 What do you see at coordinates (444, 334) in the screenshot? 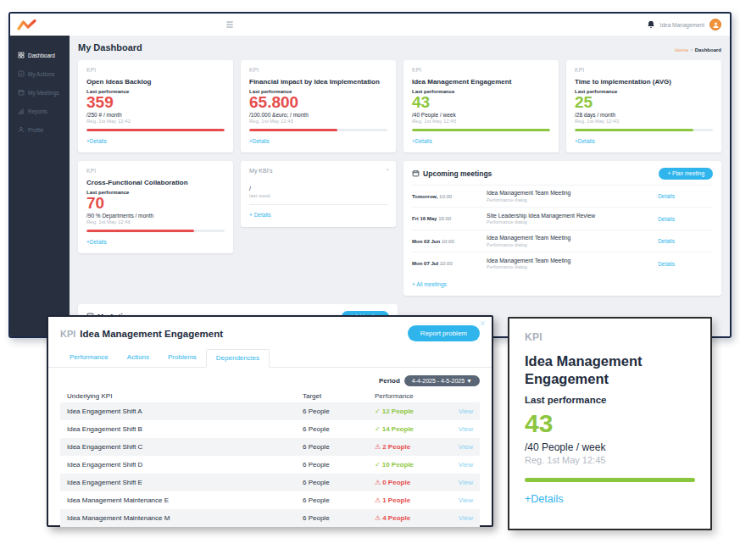
I see `report-problem-button: Report problem` at bounding box center [444, 334].